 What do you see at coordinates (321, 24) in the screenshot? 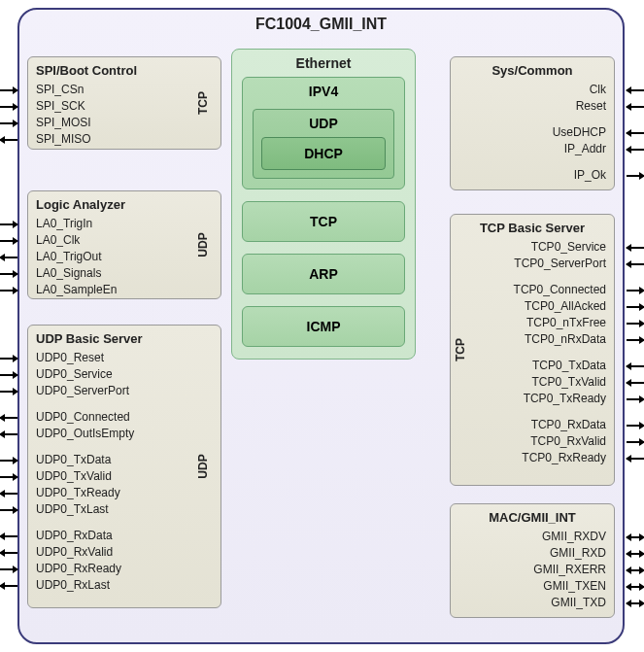
I see `chip-title: FC1004_GMII_INT` at bounding box center [321, 24].